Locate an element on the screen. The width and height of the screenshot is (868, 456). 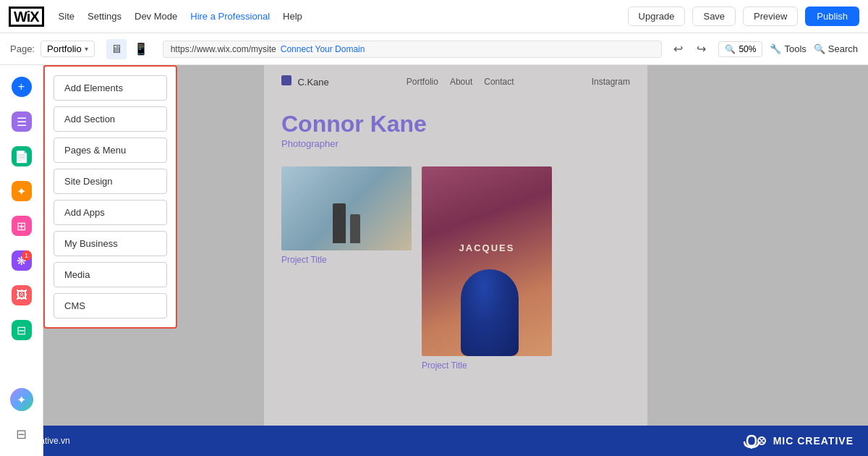
my-business-icon: ❋ 1 is located at coordinates (22, 261).